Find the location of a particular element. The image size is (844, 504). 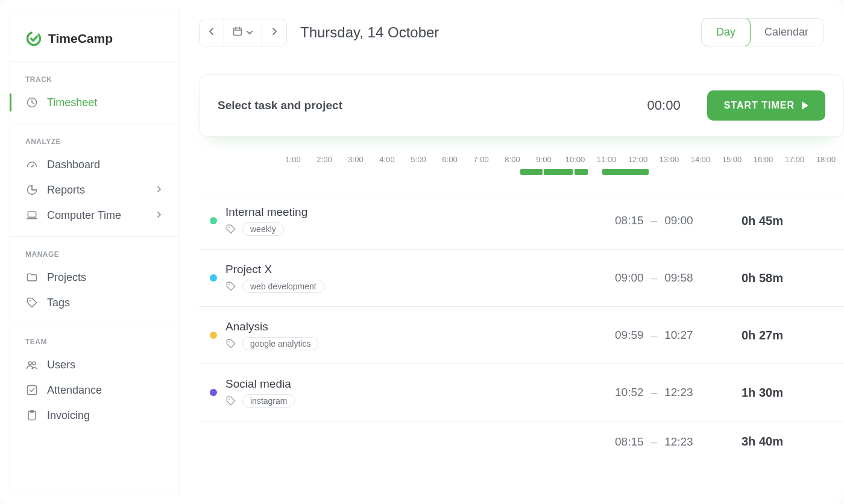

entry-tags: web development is located at coordinates (420, 286).